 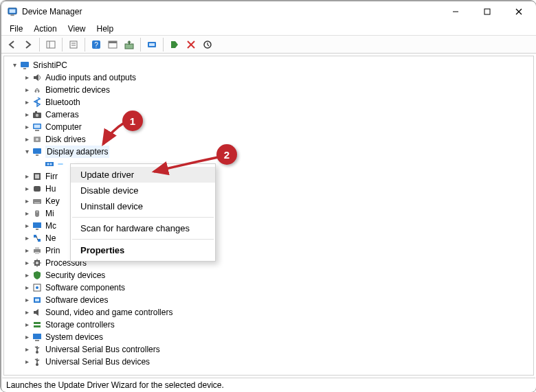 I want to click on bluetooth-icon, so click(x=37, y=102).